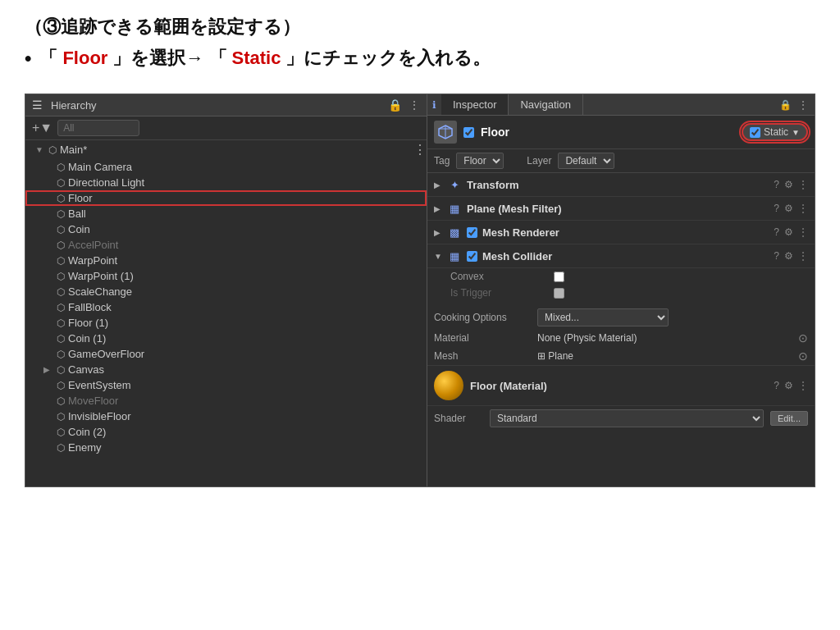  Describe the element at coordinates (621, 233) in the screenshot. I see `component-mesh-renderer: ▶ ▩ Mesh Renderer ? ⚙ ⋮` at that location.